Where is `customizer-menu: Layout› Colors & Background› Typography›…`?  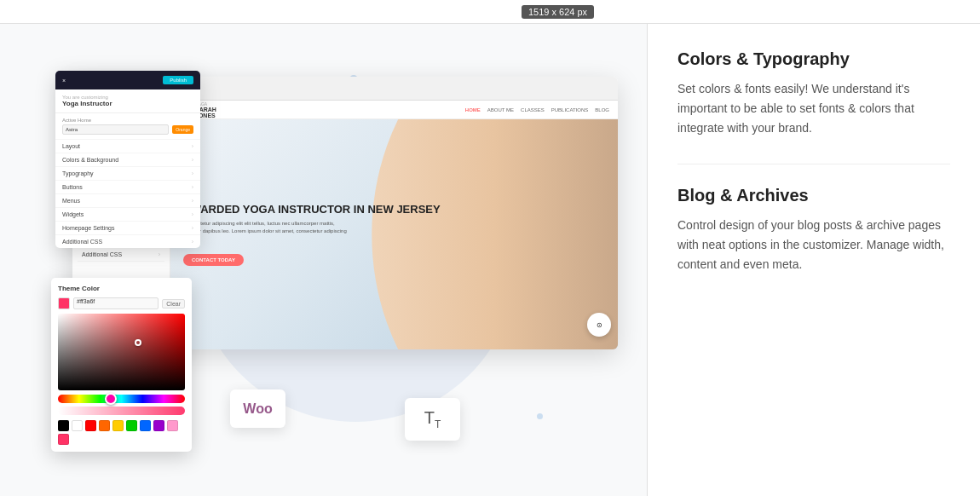 customizer-menu: Layout› Colors & Background› Typography›… is located at coordinates (128, 194).